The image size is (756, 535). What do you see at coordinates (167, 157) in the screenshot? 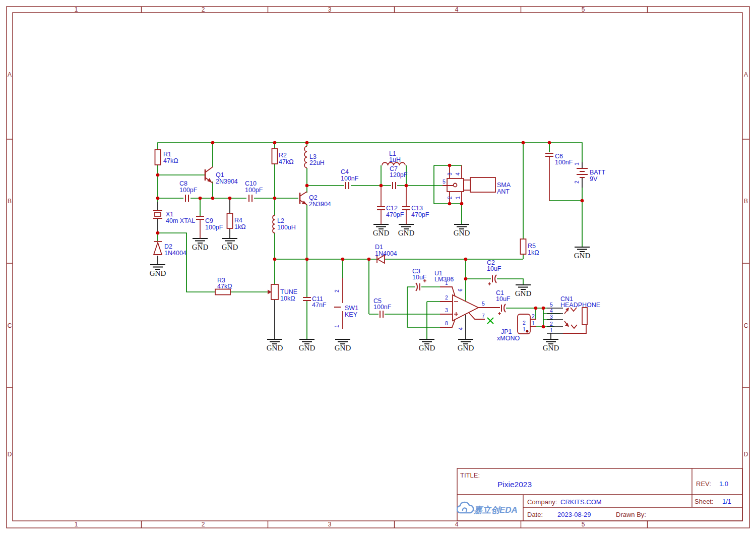
I see `component-r1: R1 47kΩ` at bounding box center [167, 157].